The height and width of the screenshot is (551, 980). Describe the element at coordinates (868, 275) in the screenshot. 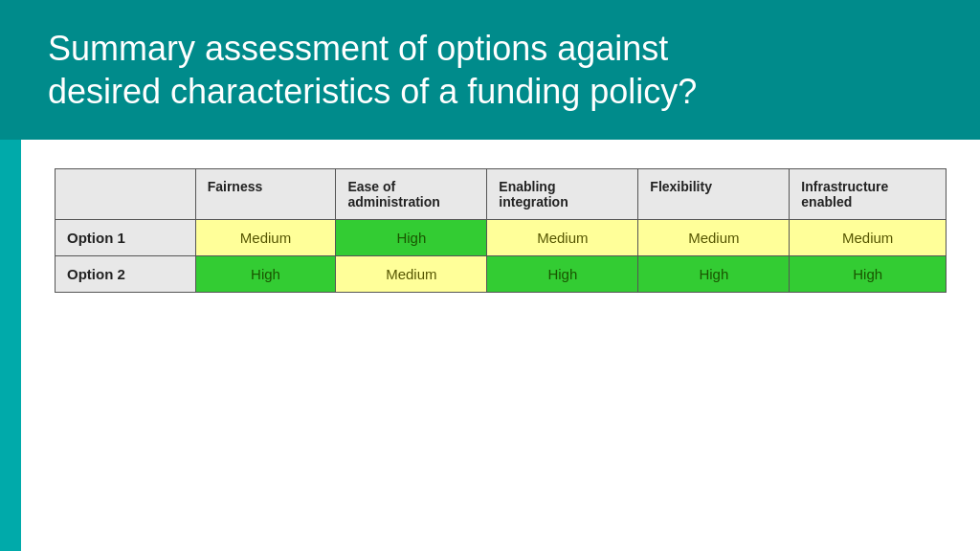

I see `option2-infra: High` at that location.